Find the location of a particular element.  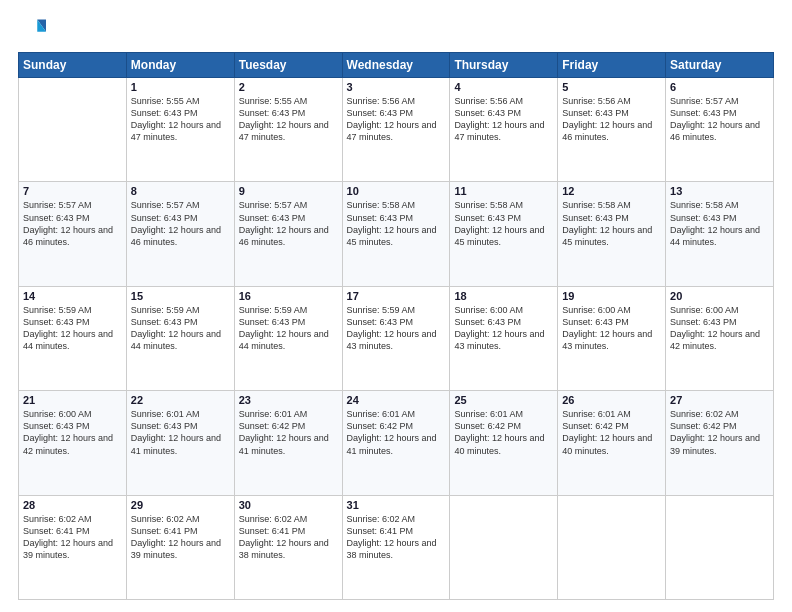

day-number: 23 is located at coordinates (288, 400).